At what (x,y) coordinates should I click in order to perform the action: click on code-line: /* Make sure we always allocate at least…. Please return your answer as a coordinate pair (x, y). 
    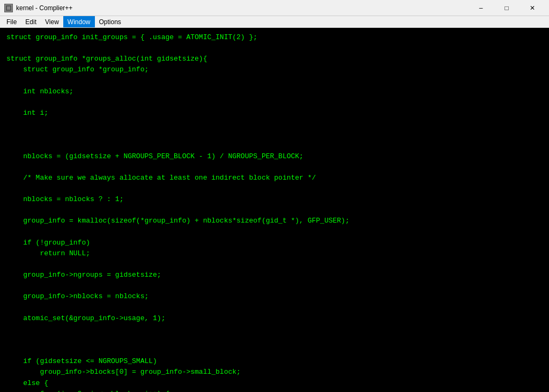
    Looking at the image, I should click on (274, 178).